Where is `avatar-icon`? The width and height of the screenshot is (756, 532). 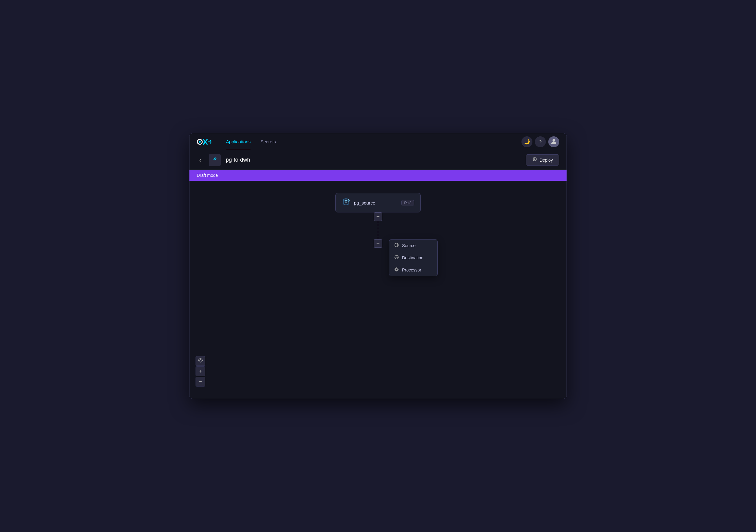 avatar-icon is located at coordinates (554, 141).